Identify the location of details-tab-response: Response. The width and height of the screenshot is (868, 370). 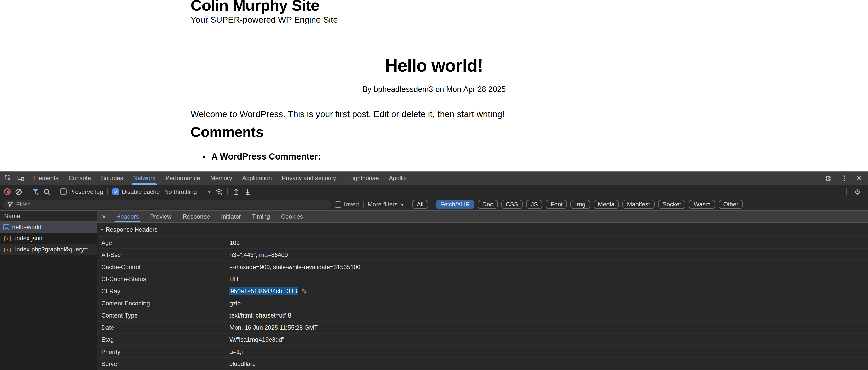
(196, 217).